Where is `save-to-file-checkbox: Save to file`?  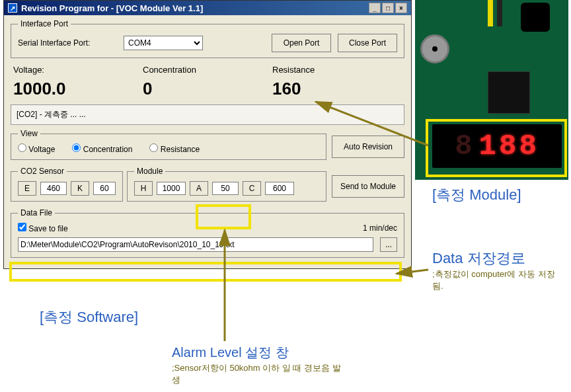
save-to-file-checkbox: Save to file is located at coordinates (43, 228).